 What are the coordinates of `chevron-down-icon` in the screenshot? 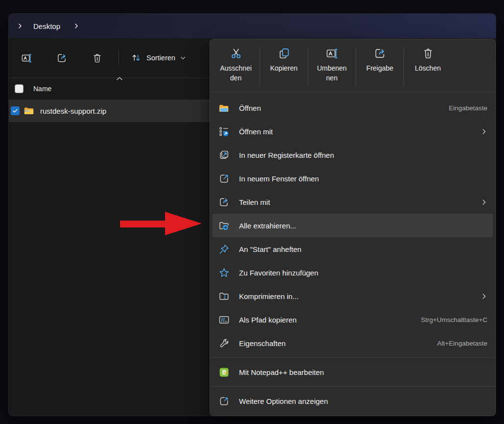 It's located at (183, 58).